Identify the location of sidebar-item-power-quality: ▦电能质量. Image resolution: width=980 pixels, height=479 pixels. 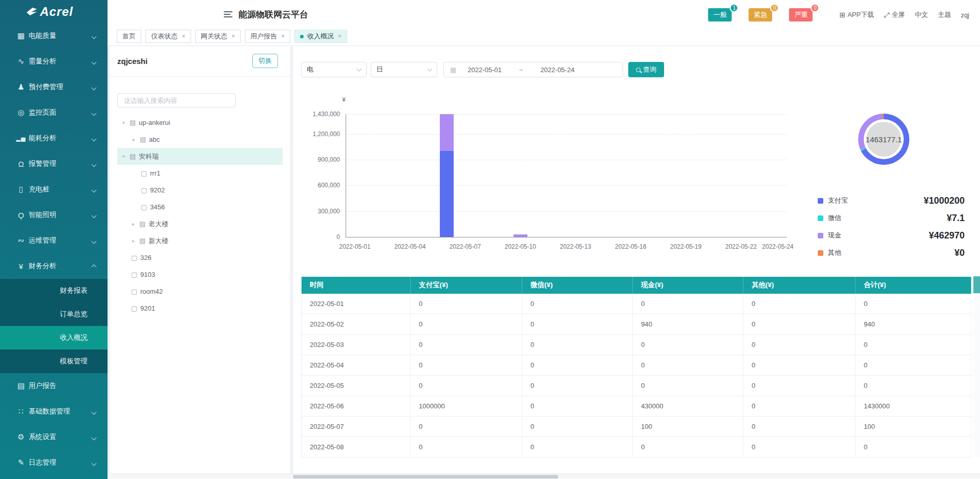
(54, 36).